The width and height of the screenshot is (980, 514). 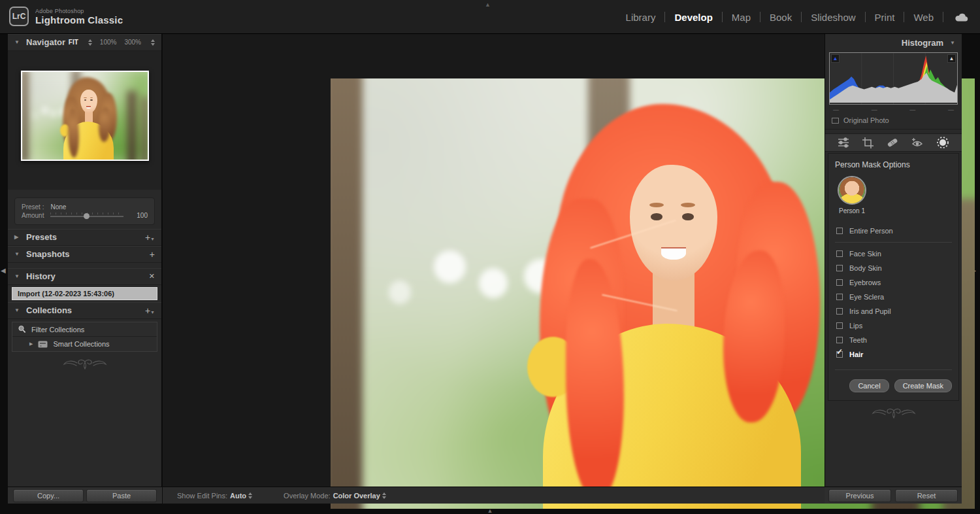 I want to click on show-edit-pins-label: Show Edit Pins:, so click(x=203, y=496).